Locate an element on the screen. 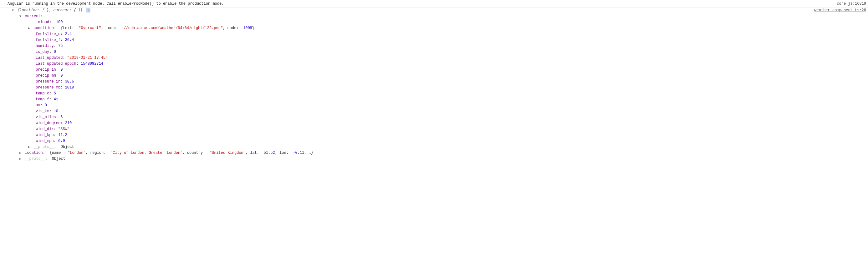  info-icon: i is located at coordinates (88, 10).